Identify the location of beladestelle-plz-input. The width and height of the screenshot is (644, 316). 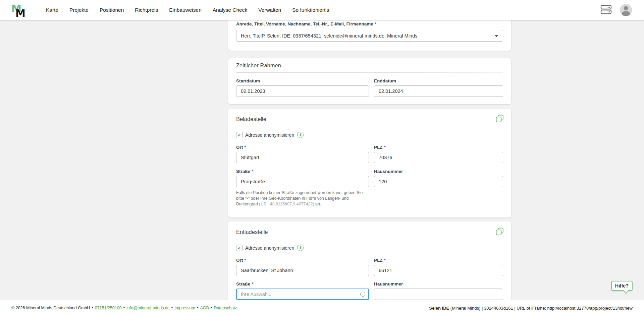
(439, 157).